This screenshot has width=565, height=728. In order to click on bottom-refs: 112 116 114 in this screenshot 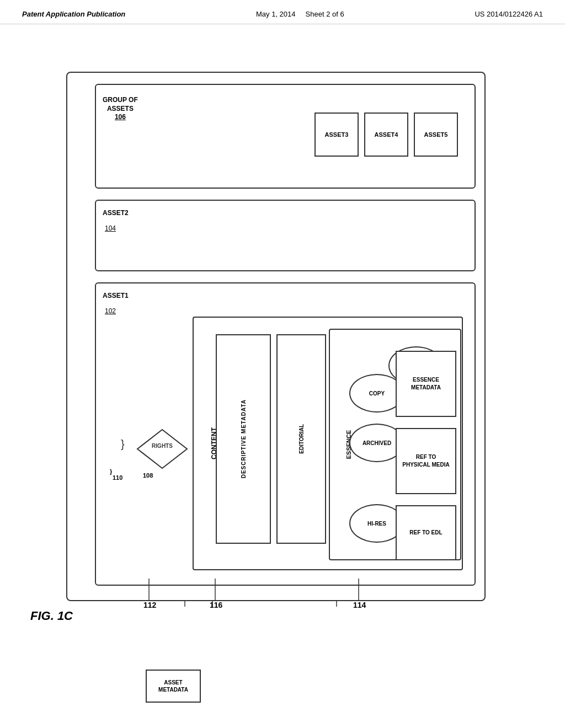, I will do `click(303, 605)`.